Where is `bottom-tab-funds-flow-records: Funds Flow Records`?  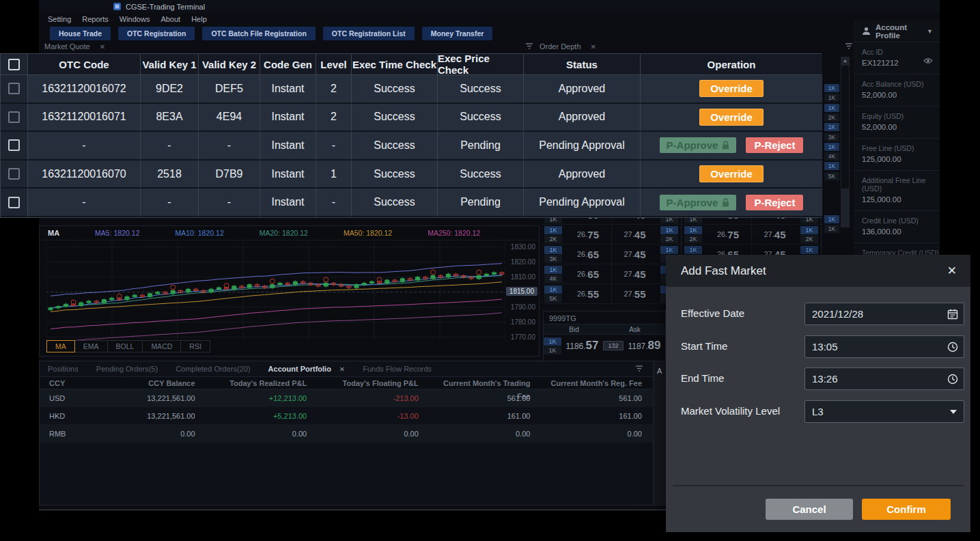 bottom-tab-funds-flow-records: Funds Flow Records is located at coordinates (397, 369).